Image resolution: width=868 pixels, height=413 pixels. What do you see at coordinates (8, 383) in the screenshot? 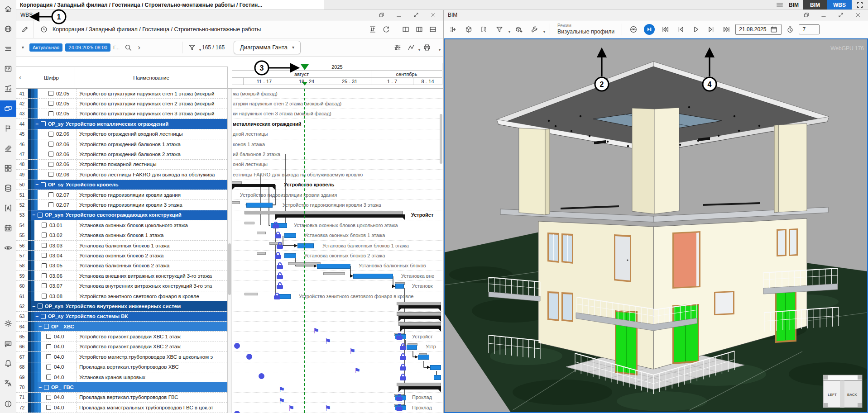
I see `sidebar-item-lang-icon` at bounding box center [8, 383].